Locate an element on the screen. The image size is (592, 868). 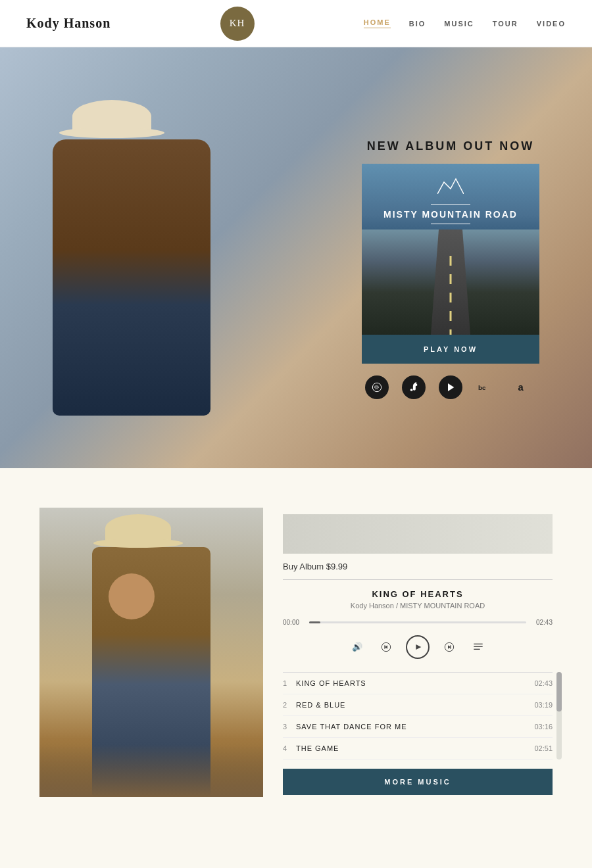
site-logo: Kody Hanson is located at coordinates (68, 24).